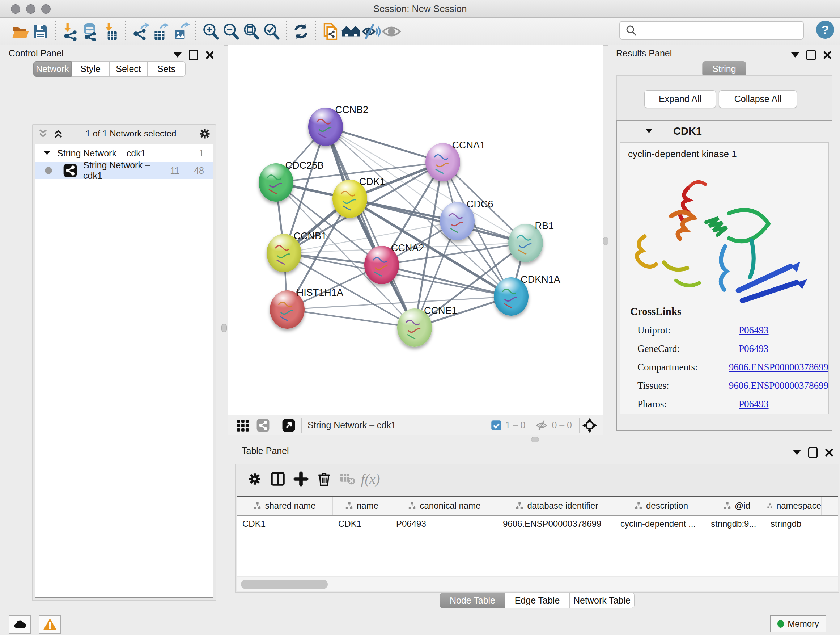 The image size is (840, 635). What do you see at coordinates (52, 69) in the screenshot?
I see `tab-network: Network` at bounding box center [52, 69].